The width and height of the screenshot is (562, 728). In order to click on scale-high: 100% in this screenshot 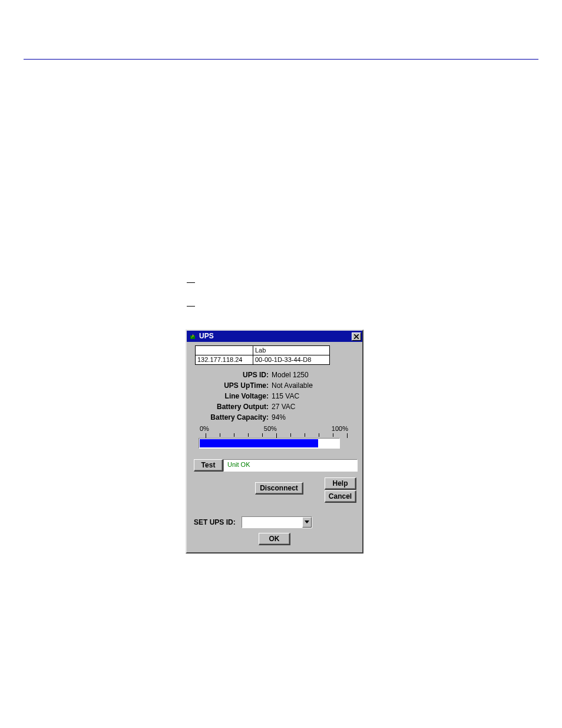, I will do `click(340, 429)`.